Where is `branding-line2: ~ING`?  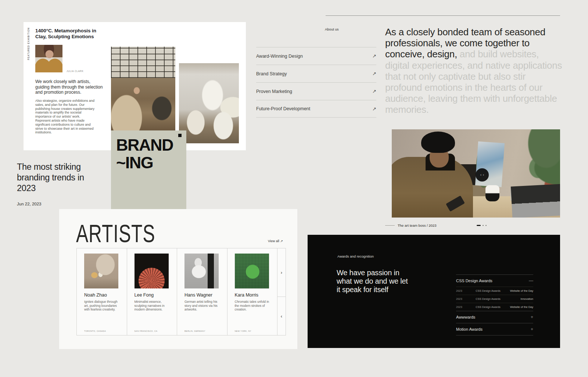
branding-line2: ~ING is located at coordinates (145, 163).